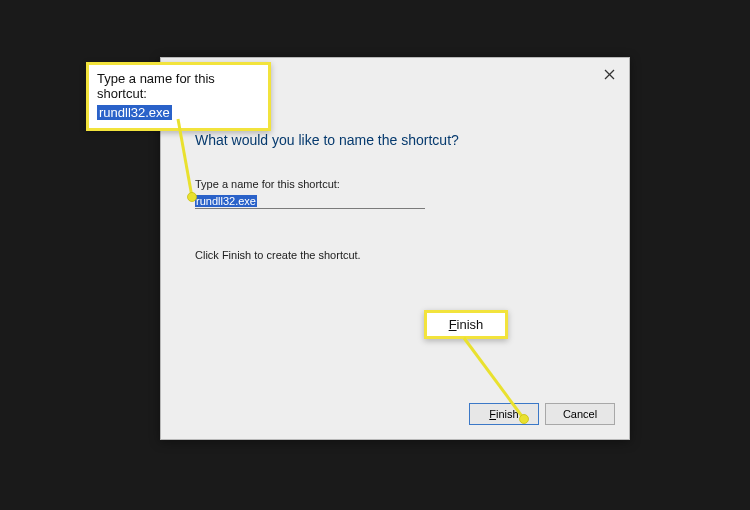 This screenshot has height=510, width=750. Describe the element at coordinates (395, 196) in the screenshot. I see `wizard-content: What would you like to name the shortcut…` at that location.